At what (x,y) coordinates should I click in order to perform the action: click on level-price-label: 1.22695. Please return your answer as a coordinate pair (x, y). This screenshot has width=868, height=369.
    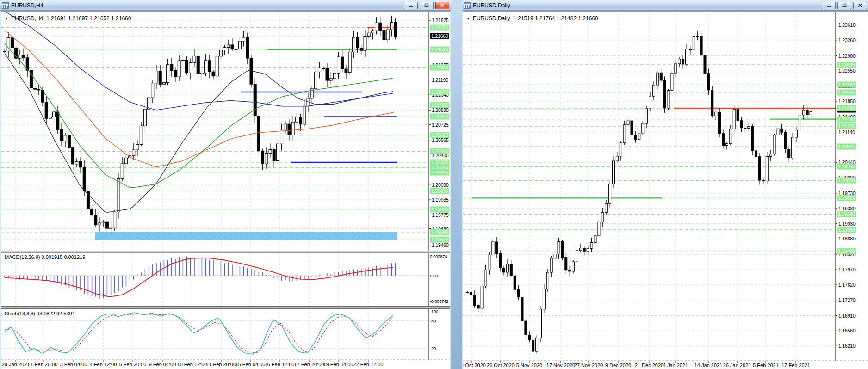
    Looking at the image, I should click on (847, 65).